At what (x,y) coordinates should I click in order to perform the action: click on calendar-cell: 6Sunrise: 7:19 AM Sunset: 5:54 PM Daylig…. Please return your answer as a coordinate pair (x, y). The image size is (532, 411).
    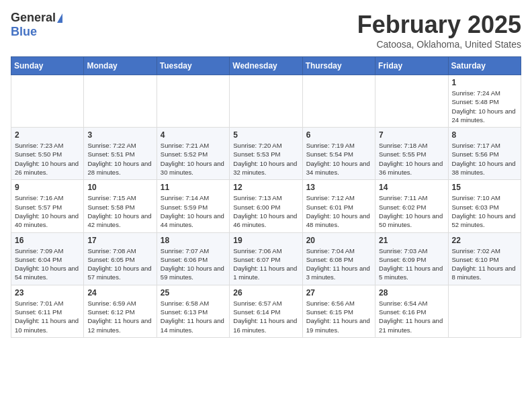
    Looking at the image, I should click on (339, 154).